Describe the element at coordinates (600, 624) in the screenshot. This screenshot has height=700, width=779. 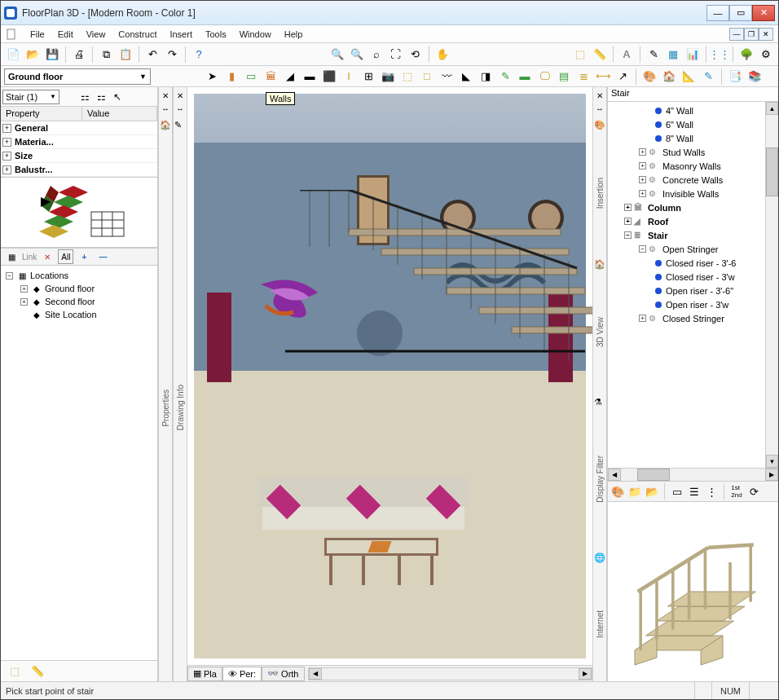
I see `internet-tab-label: Internet` at that location.